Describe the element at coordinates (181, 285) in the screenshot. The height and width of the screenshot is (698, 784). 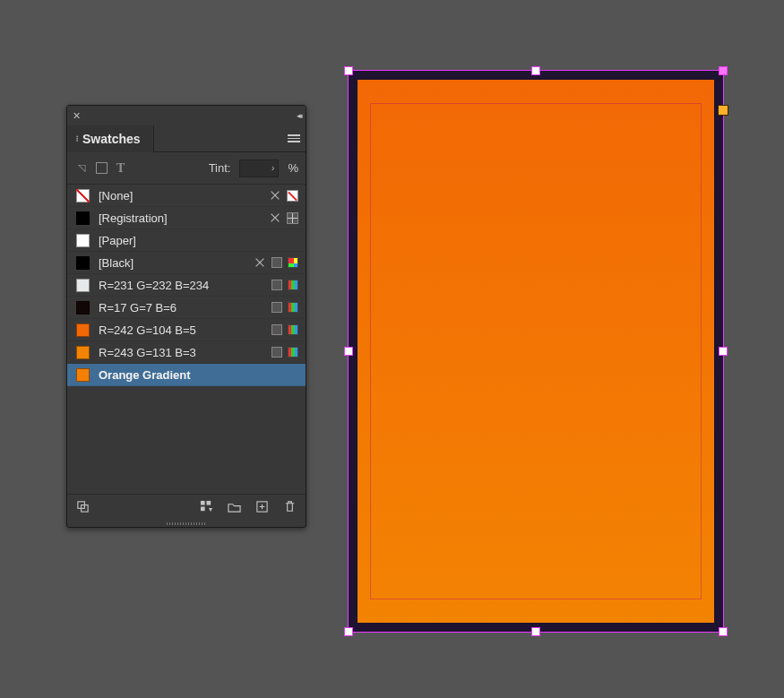
I see `swatch-name: R=231 G=232 B=234` at that location.